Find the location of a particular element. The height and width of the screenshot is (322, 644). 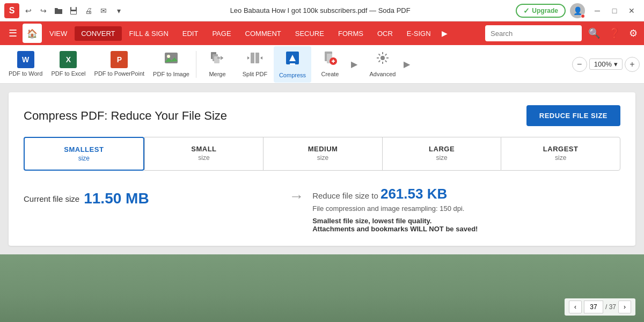

zoom-out-button: − is located at coordinates (580, 64).